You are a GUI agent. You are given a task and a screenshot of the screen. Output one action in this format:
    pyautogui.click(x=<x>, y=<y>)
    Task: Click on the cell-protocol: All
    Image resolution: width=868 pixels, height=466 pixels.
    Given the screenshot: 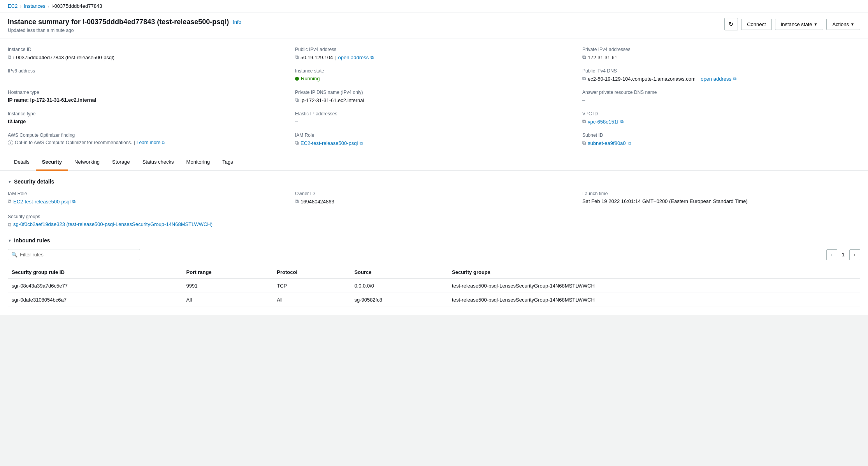 What is the action you would take?
    pyautogui.click(x=311, y=300)
    